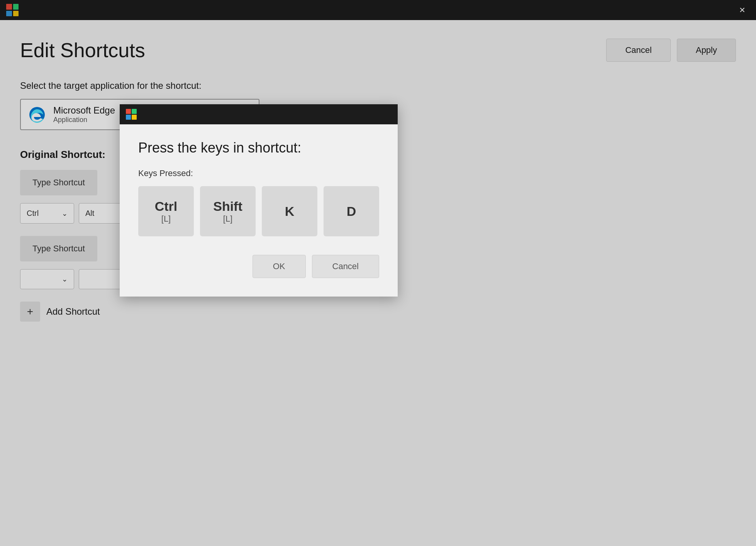  What do you see at coordinates (259, 200) in the screenshot?
I see `shortcut-modal: Press the keys in shortcut: Keys Pressed…` at bounding box center [259, 200].